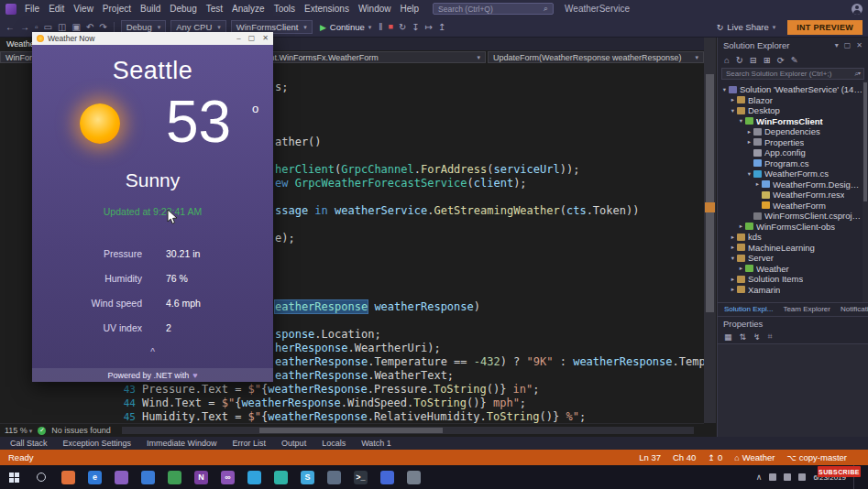  What do you see at coordinates (790, 216) in the screenshot?
I see `tree-item-winformsclient-csproj-old: WinFormsClient.csproj.old` at bounding box center [790, 216].